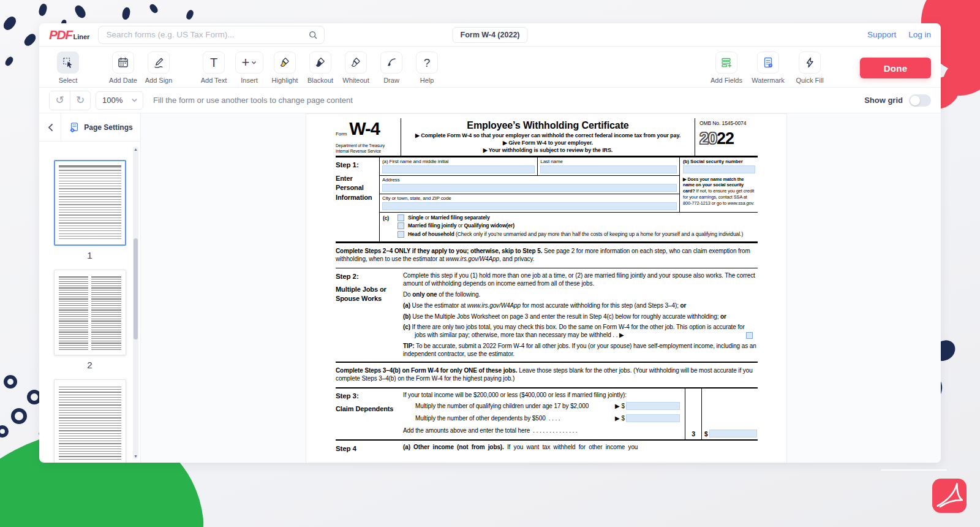  What do you see at coordinates (949, 496) in the screenshot?
I see `pdf-acrobat-icon` at bounding box center [949, 496].